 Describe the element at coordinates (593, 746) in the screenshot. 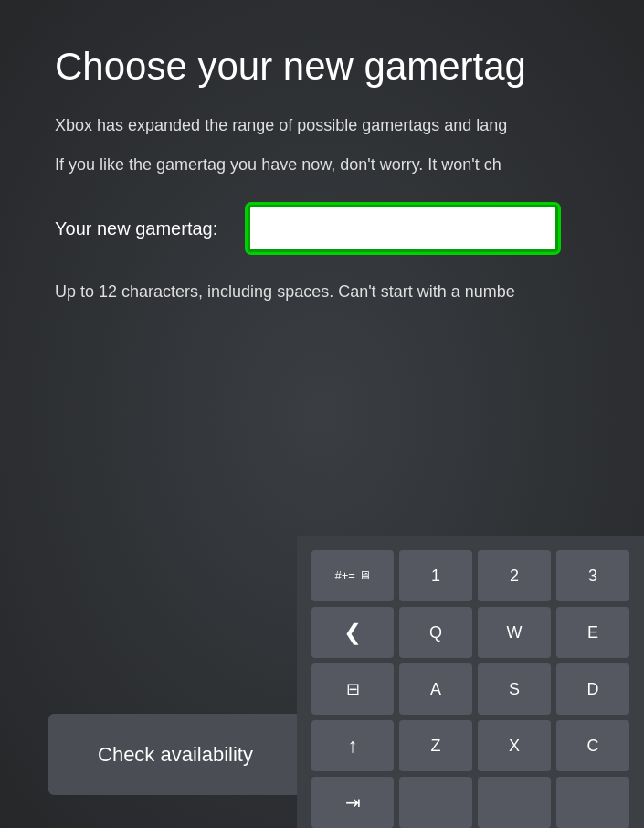

I see `key-c: C` at that location.